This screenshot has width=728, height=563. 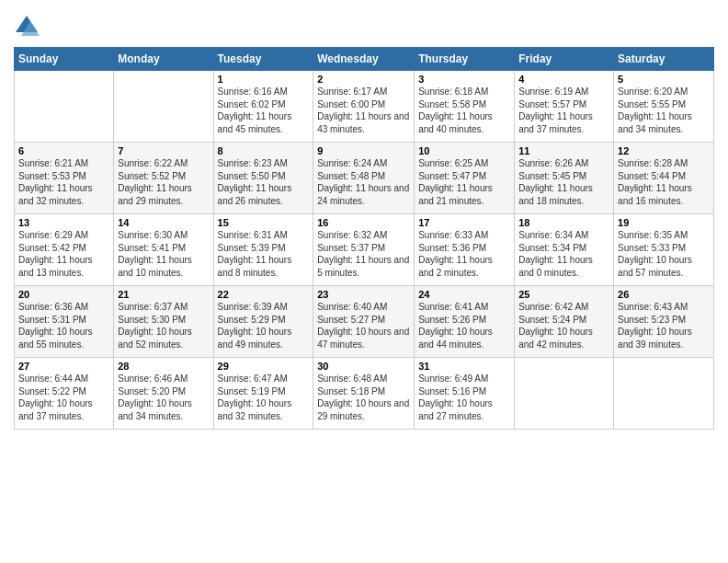 What do you see at coordinates (464, 254) in the screenshot?
I see `day-info: Sunrise: 6:33 AMSunset: 5:36 PMDaylight:…` at bounding box center [464, 254].